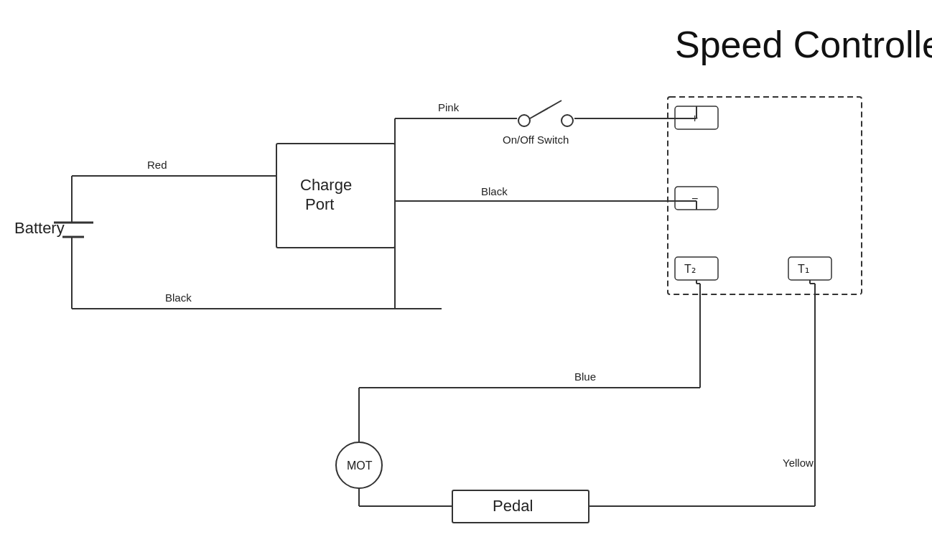 The width and height of the screenshot is (932, 560). Describe the element at coordinates (696, 269) in the screenshot. I see `terminal-t2-box` at that location.